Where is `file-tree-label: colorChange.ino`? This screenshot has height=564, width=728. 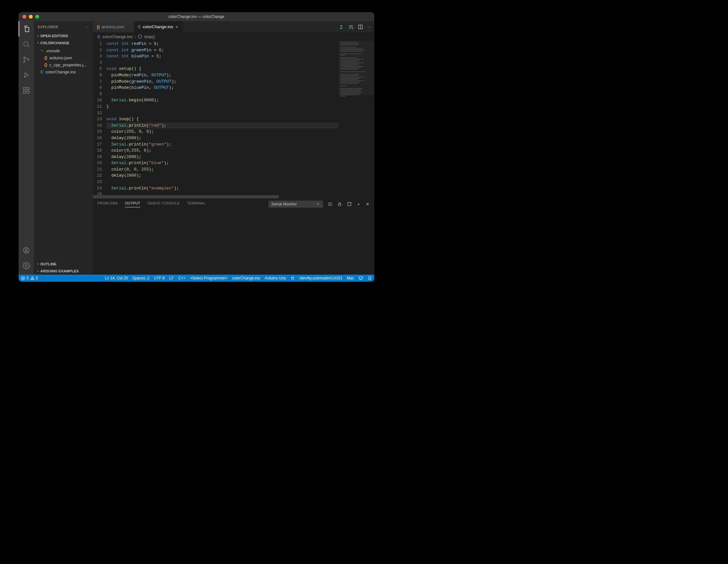
file-tree-label: colorChange.ino is located at coordinates (61, 72).